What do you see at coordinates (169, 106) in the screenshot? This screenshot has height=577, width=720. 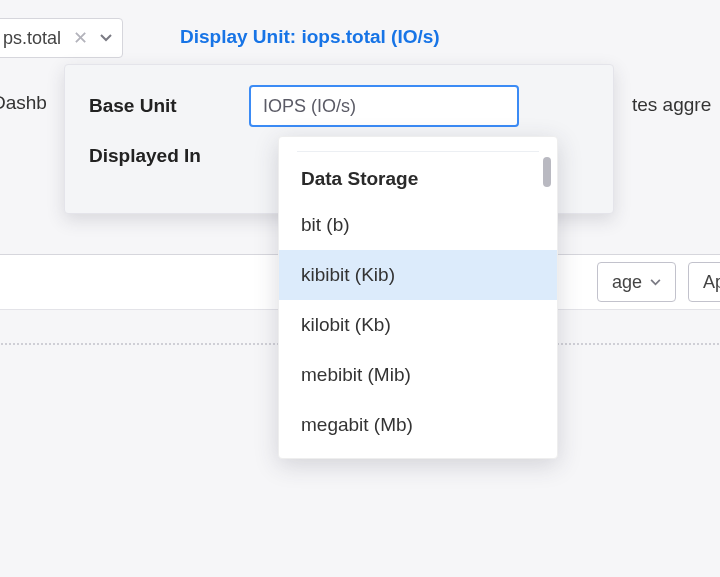 I see `base-unit-label: Base Unit` at bounding box center [169, 106].